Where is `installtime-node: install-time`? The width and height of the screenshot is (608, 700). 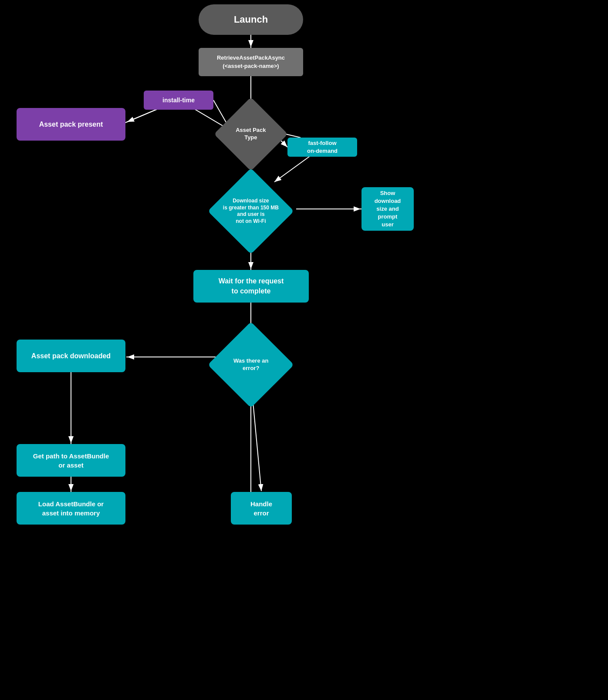 installtime-node: install-time is located at coordinates (179, 100).